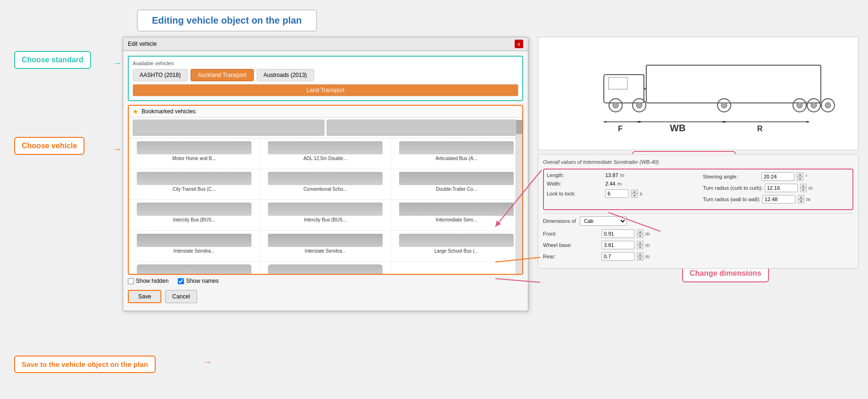  I want to click on front-up: ▲, so click(640, 231).